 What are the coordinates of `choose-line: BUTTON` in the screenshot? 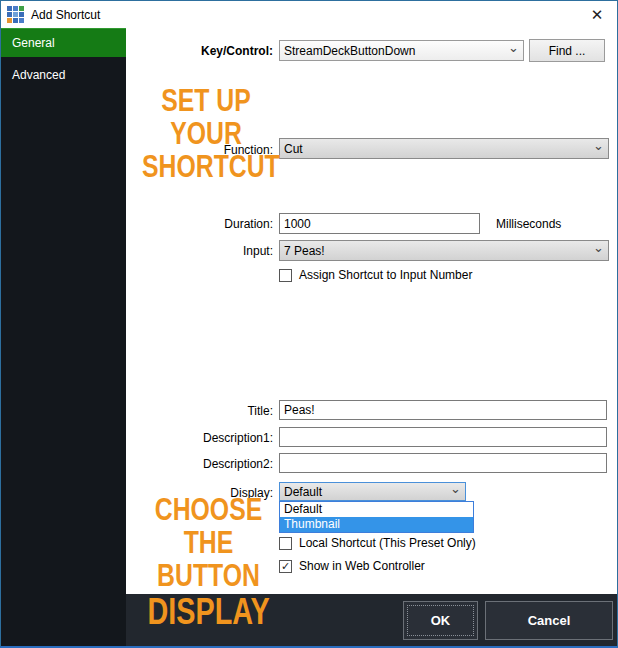 It's located at (209, 576).